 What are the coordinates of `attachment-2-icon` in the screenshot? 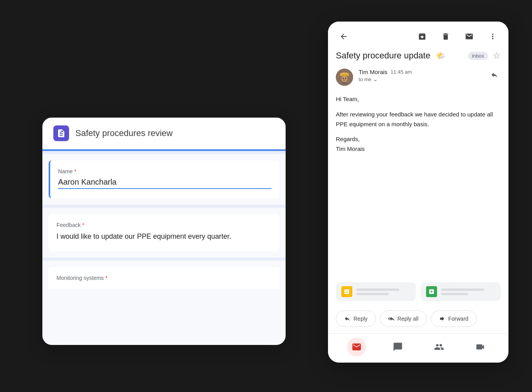 It's located at (432, 292).